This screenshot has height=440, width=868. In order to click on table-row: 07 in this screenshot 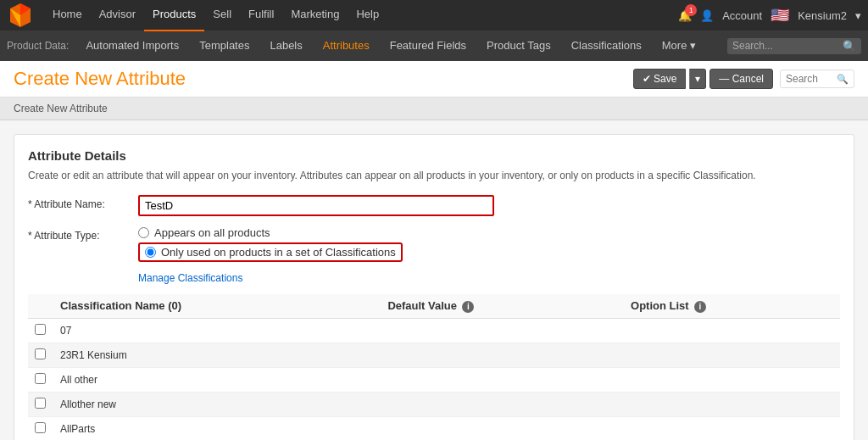, I will do `click(434, 331)`.